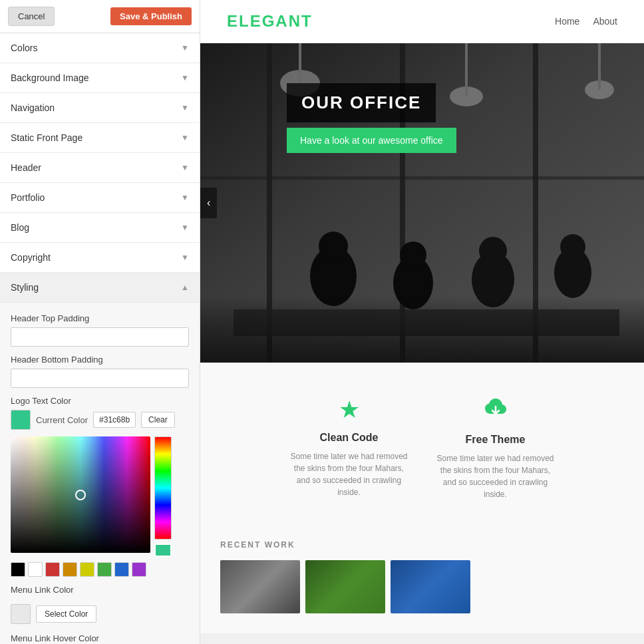 The image size is (644, 644). Describe the element at coordinates (100, 108) in the screenshot. I see `sidebar-item-navigation: Navigation` at that location.